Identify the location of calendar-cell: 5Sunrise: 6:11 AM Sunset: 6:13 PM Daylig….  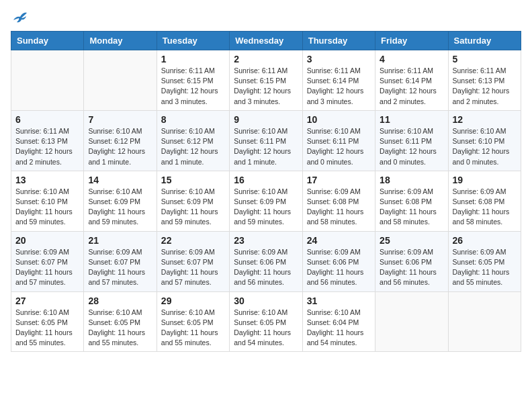
(484, 81).